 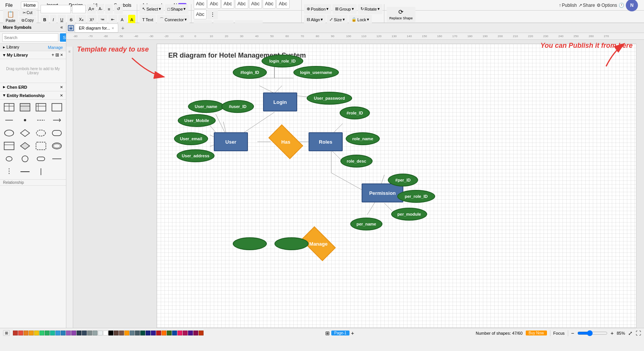 I want to click on focus-button: Focus, so click(x=559, y=333).